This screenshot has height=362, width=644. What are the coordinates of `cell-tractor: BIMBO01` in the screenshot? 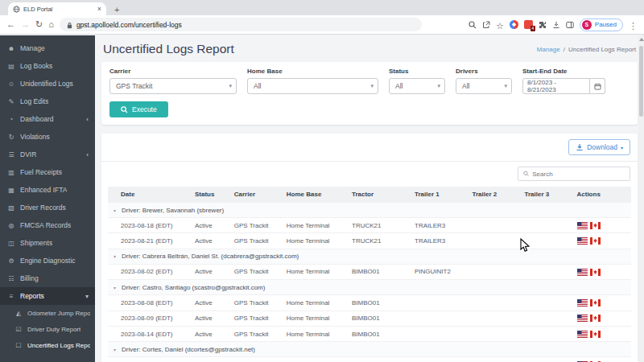 It's located at (380, 302).